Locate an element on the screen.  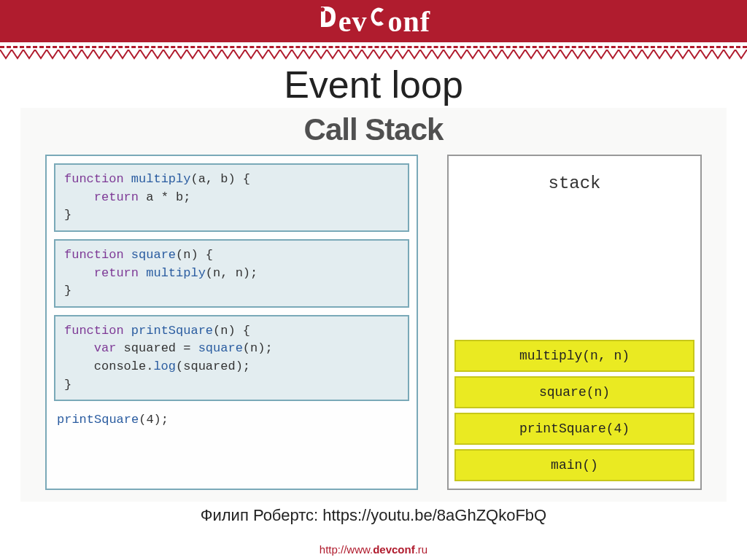
credit-line: Филип Робертс: https://youtu.be/8aGhZQko… is located at coordinates (374, 516).